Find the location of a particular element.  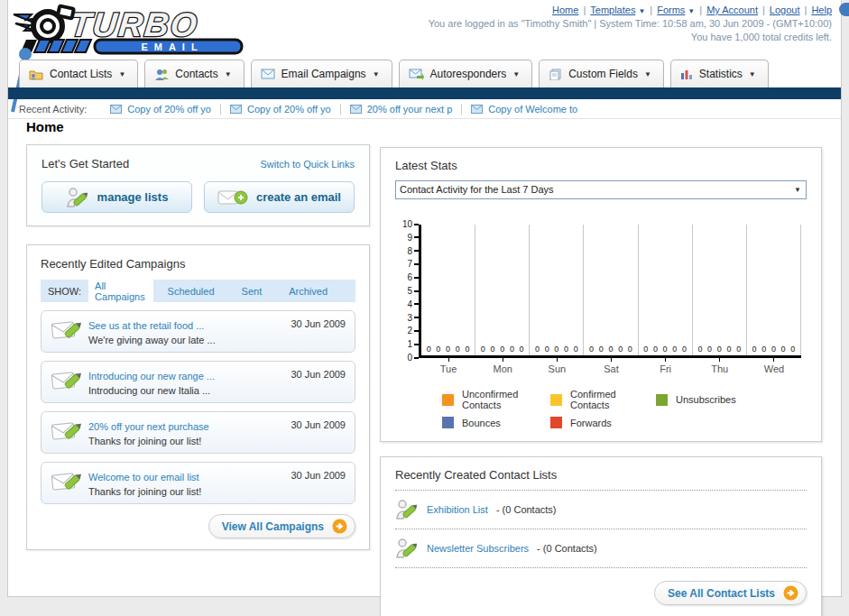

nav-link-templates: Templates is located at coordinates (613, 10).